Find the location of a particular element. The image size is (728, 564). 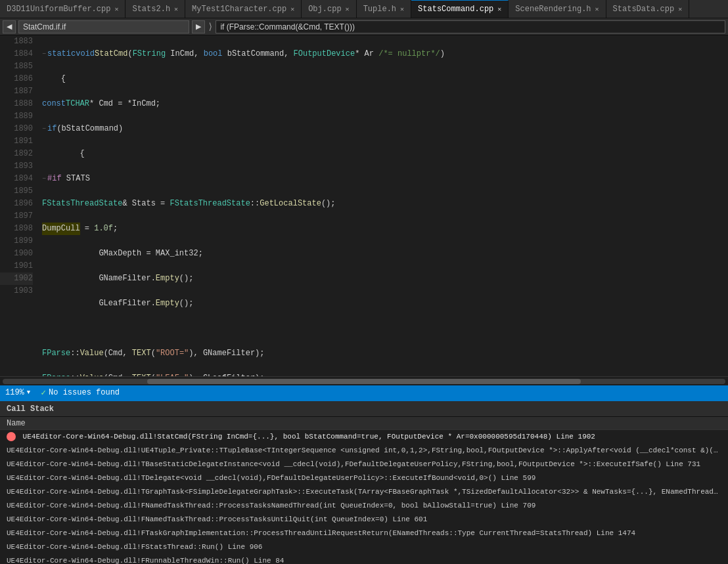

tab-label: D3D11UniformBuffer.cpp is located at coordinates (58, 9).